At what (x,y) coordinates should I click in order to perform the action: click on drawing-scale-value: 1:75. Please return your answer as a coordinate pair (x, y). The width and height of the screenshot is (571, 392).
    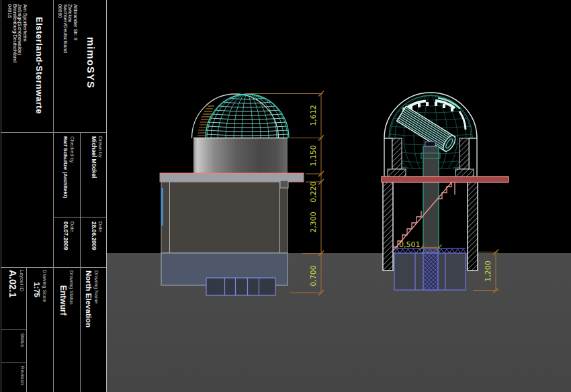
    Looking at the image, I should click on (36, 292).